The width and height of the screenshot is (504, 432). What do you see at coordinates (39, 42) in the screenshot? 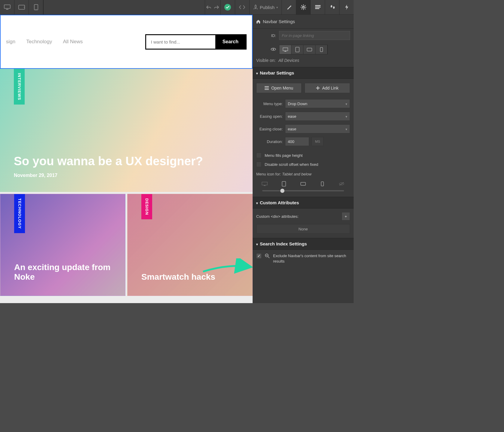
I see `nav-link-technology: Technology` at bounding box center [39, 42].